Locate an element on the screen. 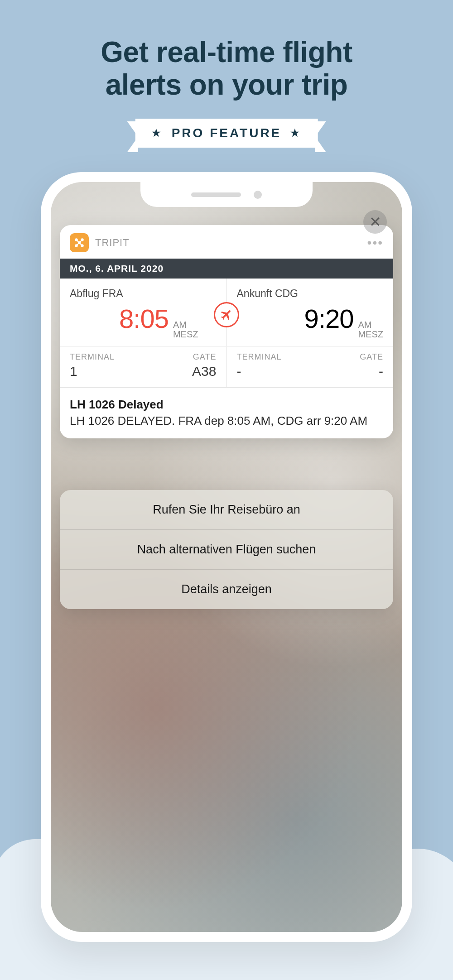  ribbon-tail-left is located at coordinates (133, 137).